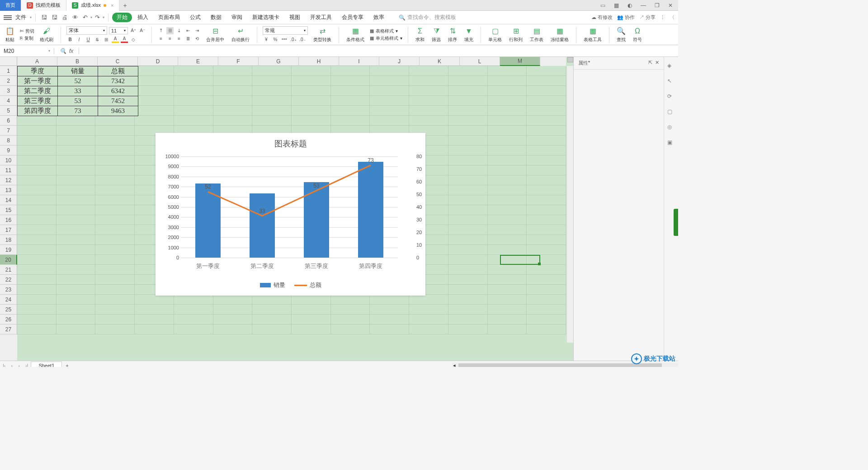 The width and height of the screenshot is (868, 470). What do you see at coordinates (161, 31) in the screenshot?
I see `align-top-icon: ⤒` at bounding box center [161, 31].